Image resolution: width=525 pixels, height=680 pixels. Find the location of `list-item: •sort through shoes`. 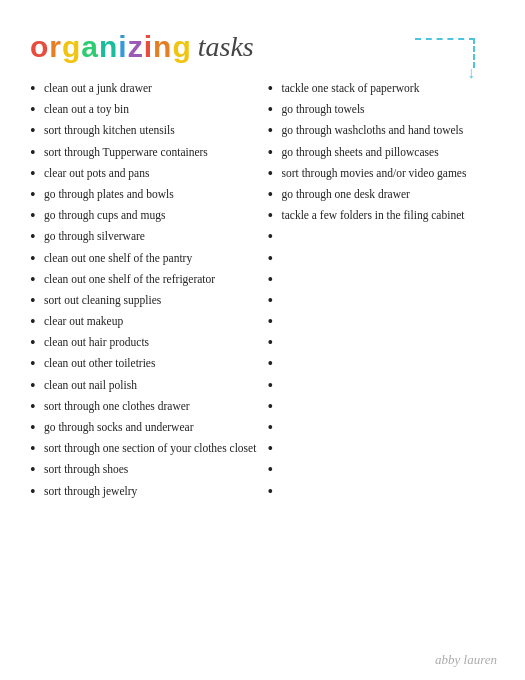

list-item: •sort through shoes is located at coordinates (144, 470).